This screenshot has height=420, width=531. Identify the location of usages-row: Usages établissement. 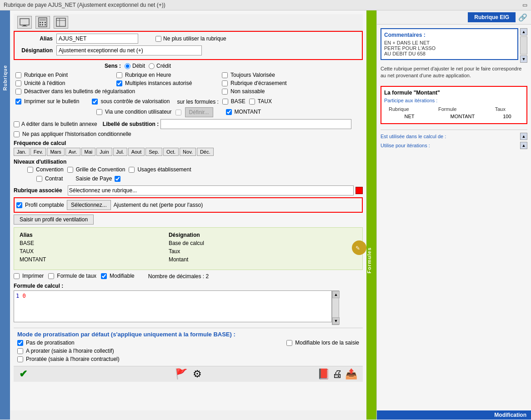
(160, 170).